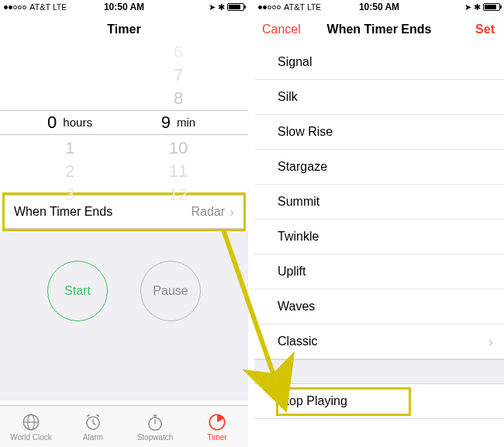 Image resolution: width=504 pixels, height=447 pixels. I want to click on pause-button: Pause, so click(171, 291).